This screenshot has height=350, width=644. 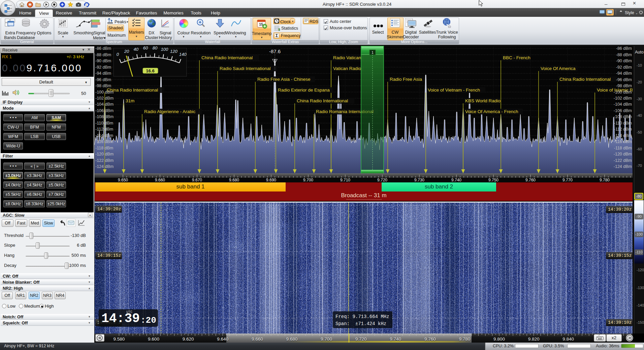 I want to click on svg-text: Voice of Vietnam - French, so click(x=454, y=90).